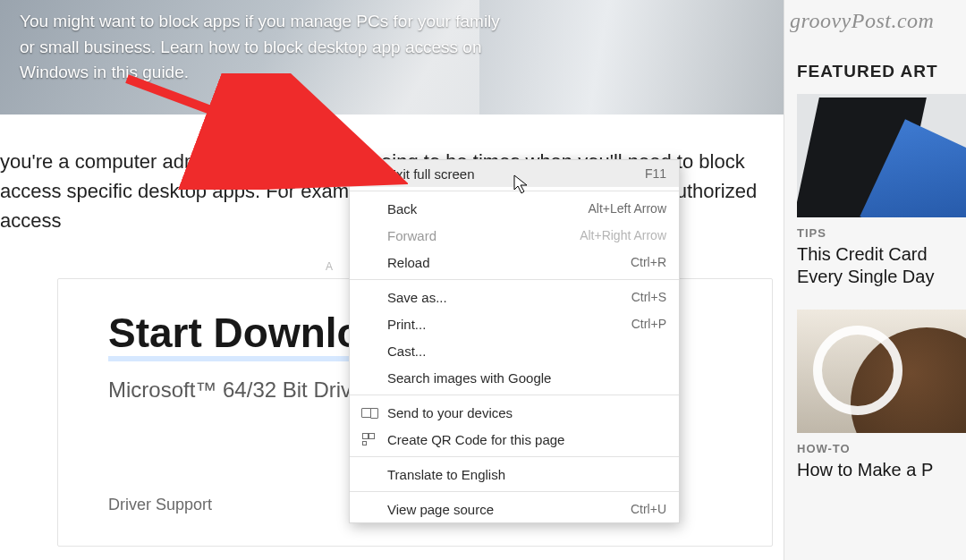  Describe the element at coordinates (440, 510) in the screenshot. I see `menu-item-label: View page source` at that location.